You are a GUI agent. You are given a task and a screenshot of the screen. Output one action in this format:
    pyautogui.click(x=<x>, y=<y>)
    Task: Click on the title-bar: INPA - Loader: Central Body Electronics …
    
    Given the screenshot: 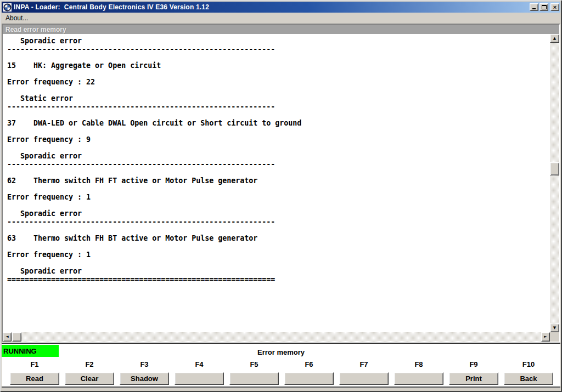 What is the action you would take?
    pyautogui.click(x=281, y=7)
    